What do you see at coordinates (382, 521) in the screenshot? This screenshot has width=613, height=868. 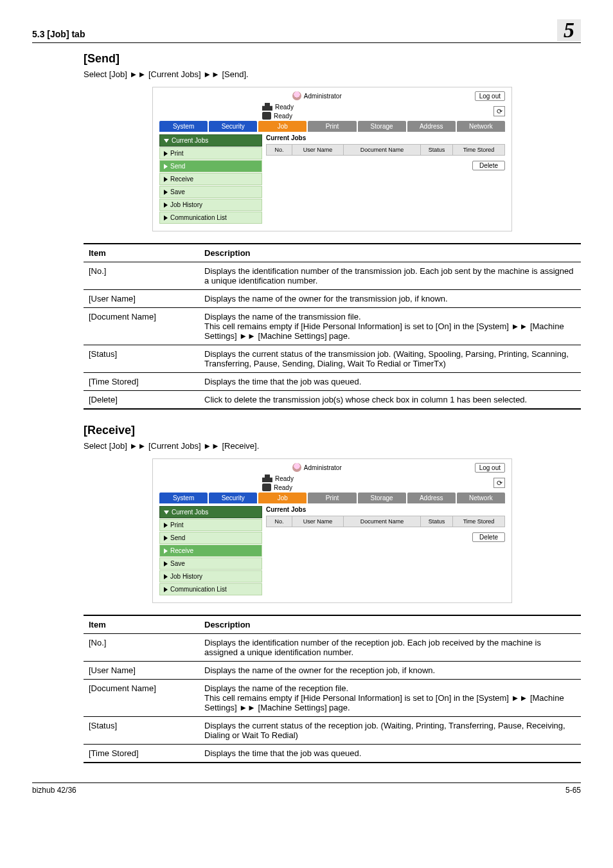 I see `col-doc: Document Name` at bounding box center [382, 521].